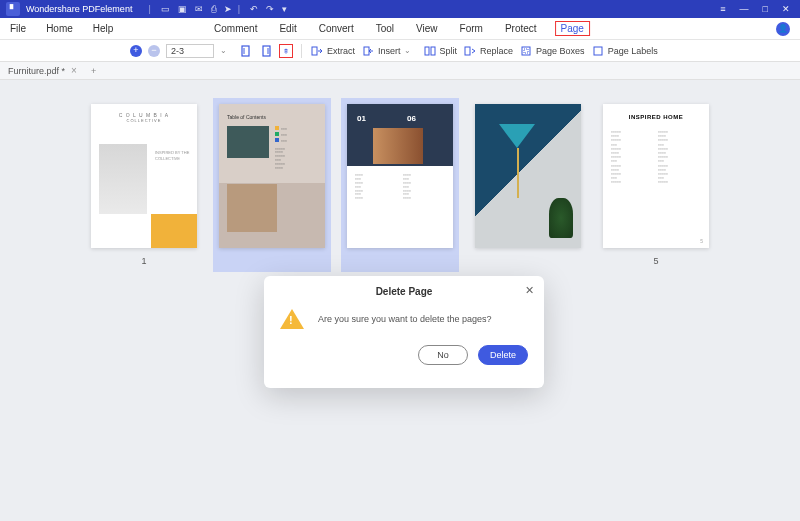 The image size is (800, 521). What do you see at coordinates (496, 51) in the screenshot?
I see `replace-label: Replace` at bounding box center [496, 51].